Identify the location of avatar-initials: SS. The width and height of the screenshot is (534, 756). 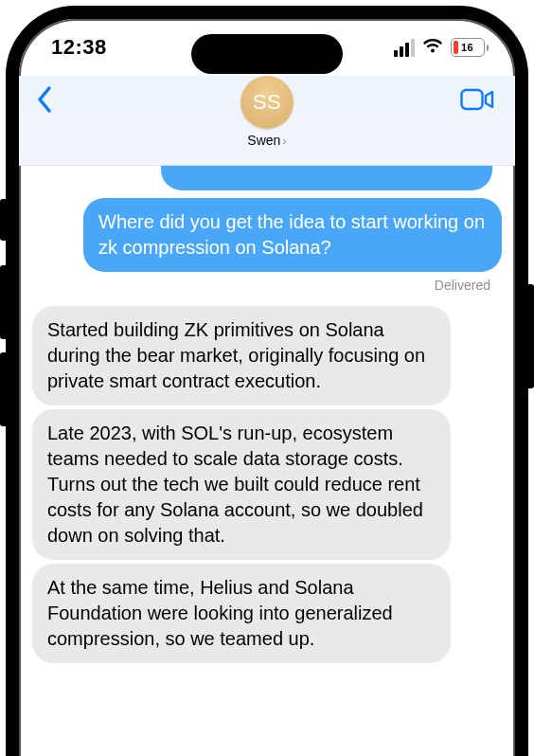
(267, 102).